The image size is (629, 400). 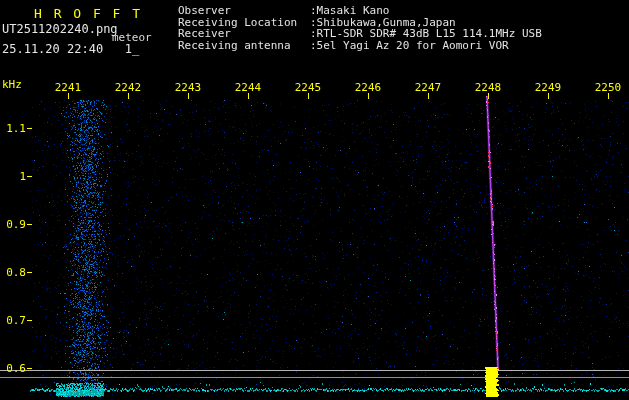 I want to click on time-tick-label: 2246, so click(x=368, y=88).